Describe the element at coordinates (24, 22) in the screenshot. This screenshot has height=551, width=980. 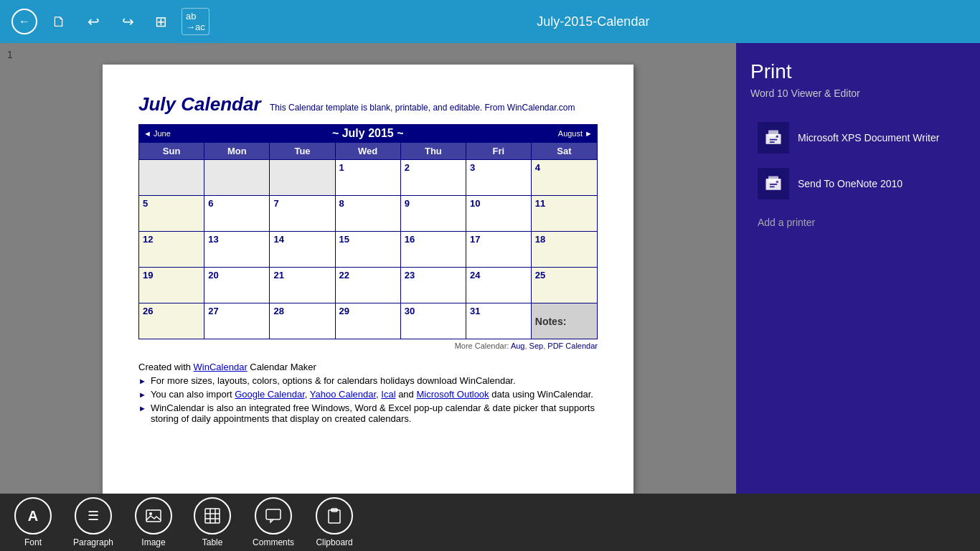
I see `back-button: ←` at that location.